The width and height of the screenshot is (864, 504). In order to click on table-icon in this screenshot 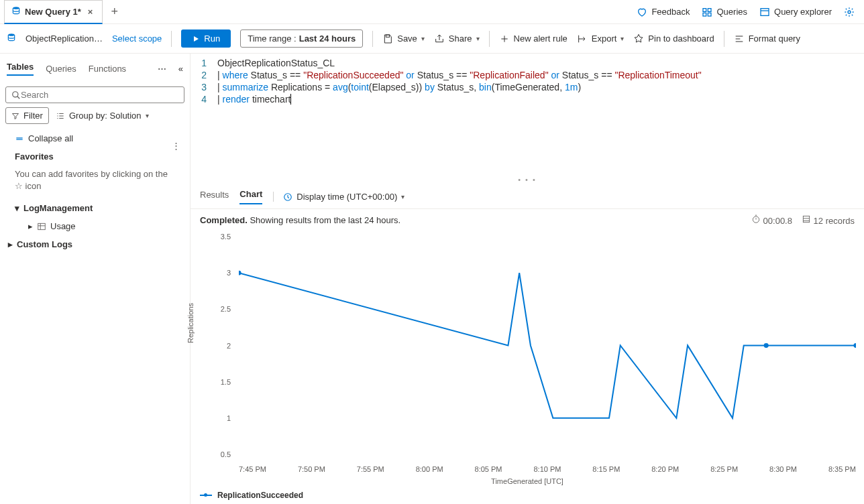, I will do `click(42, 227)`.